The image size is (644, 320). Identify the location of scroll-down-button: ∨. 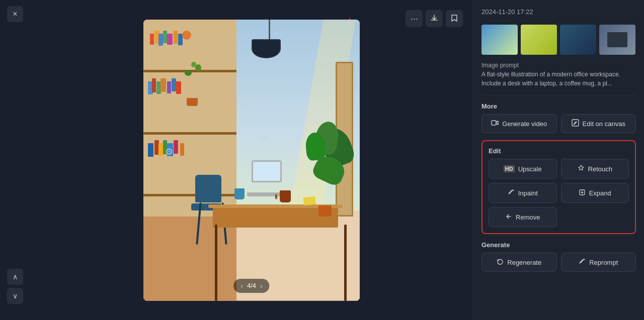
(15, 296).